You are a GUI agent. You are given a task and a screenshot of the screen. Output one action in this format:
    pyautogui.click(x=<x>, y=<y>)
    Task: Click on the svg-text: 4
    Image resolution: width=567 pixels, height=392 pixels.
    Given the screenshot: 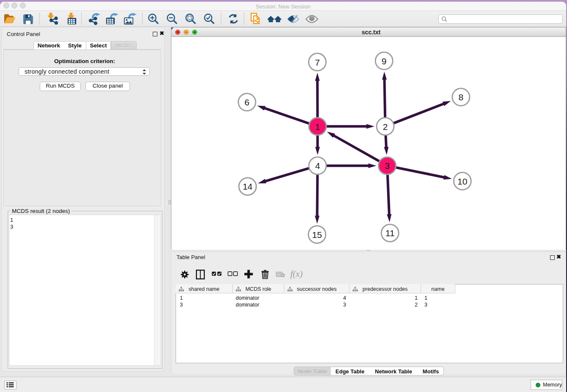 What is the action you would take?
    pyautogui.click(x=318, y=166)
    